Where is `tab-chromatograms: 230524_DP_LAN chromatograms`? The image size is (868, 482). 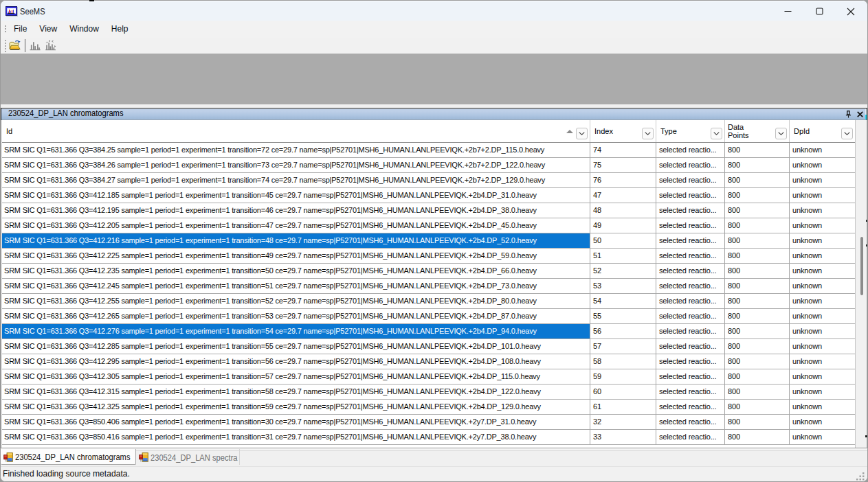 tab-chromatograms: 230524_DP_LAN chromatograms is located at coordinates (69, 457).